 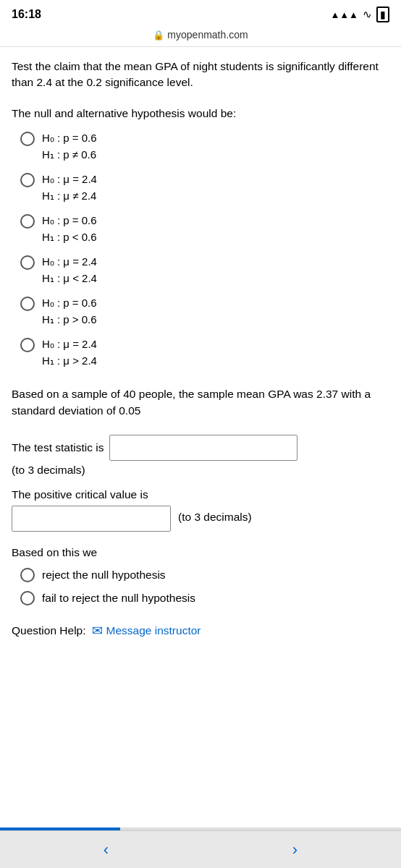 What do you see at coordinates (200, 114) in the screenshot?
I see `hypothesis-question: The null and alternative hypothesis woul…` at bounding box center [200, 114].